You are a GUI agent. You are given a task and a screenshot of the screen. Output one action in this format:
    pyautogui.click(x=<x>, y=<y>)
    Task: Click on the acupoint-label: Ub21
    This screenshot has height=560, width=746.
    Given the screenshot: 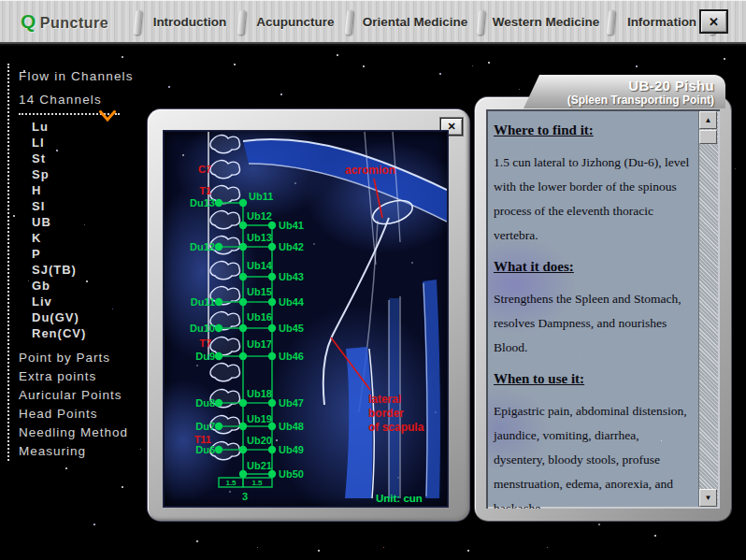 What is the action you would take?
    pyautogui.click(x=260, y=466)
    